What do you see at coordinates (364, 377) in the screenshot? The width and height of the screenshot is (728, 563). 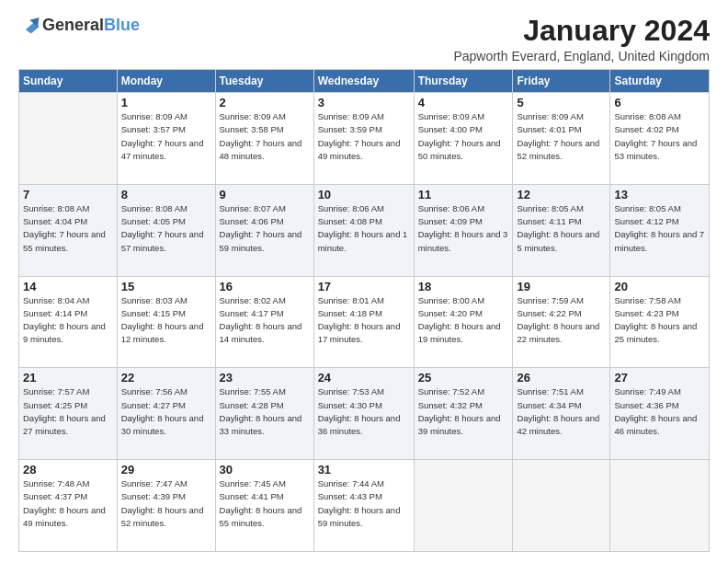 I see `day-number: 24` at bounding box center [364, 377].